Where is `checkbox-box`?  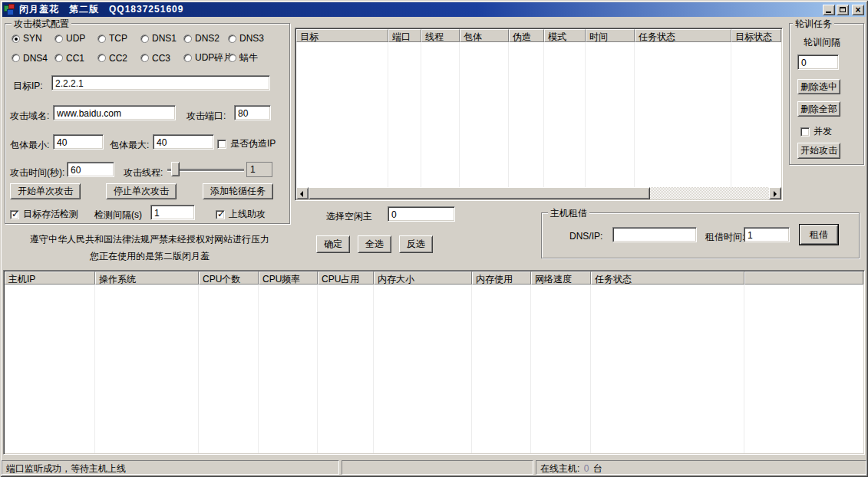 checkbox-box is located at coordinates (805, 132).